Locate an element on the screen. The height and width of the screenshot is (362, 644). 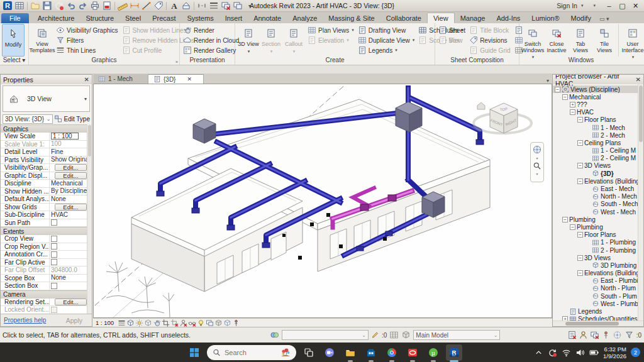
create-plan-views: Plan Views▾ is located at coordinates (331, 30).